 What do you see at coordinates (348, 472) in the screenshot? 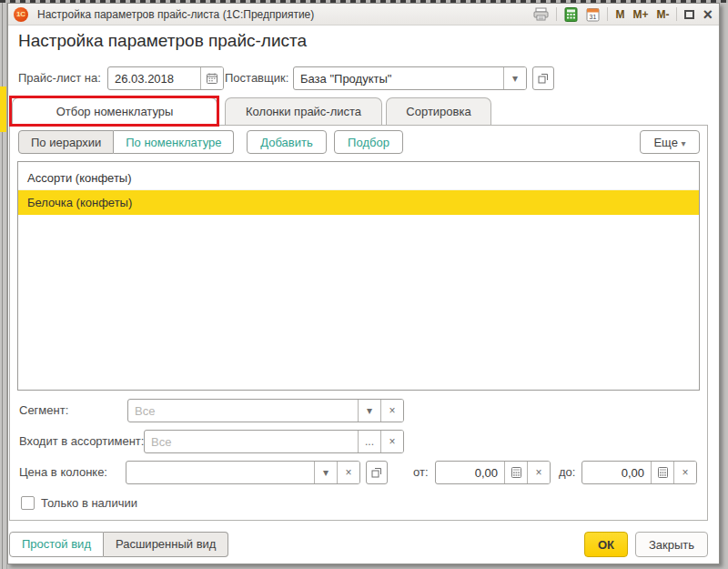
I see `price-column-clear-button: ×` at bounding box center [348, 472].